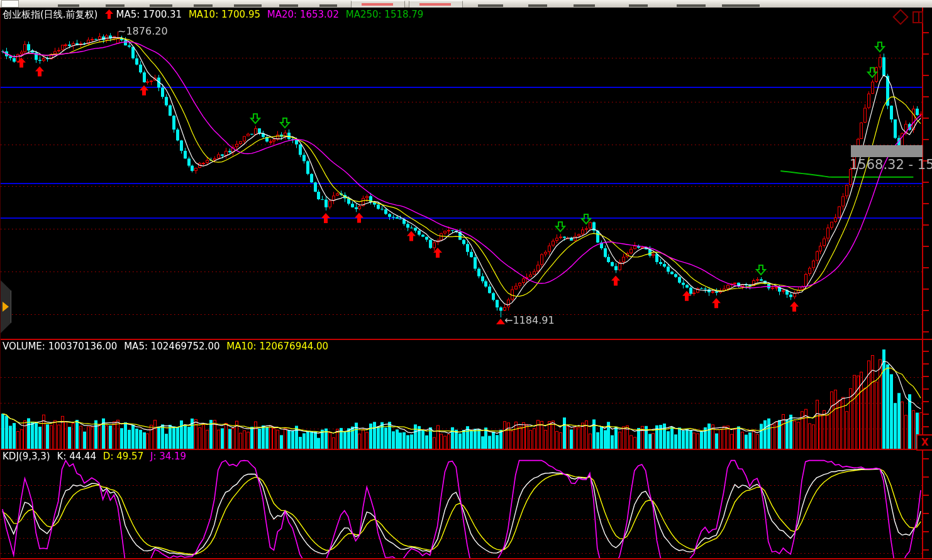 This screenshot has height=560, width=932. Describe the element at coordinates (277, 346) in the screenshot. I see `volume-ma10-value: MA10: 120676944.00` at that location.